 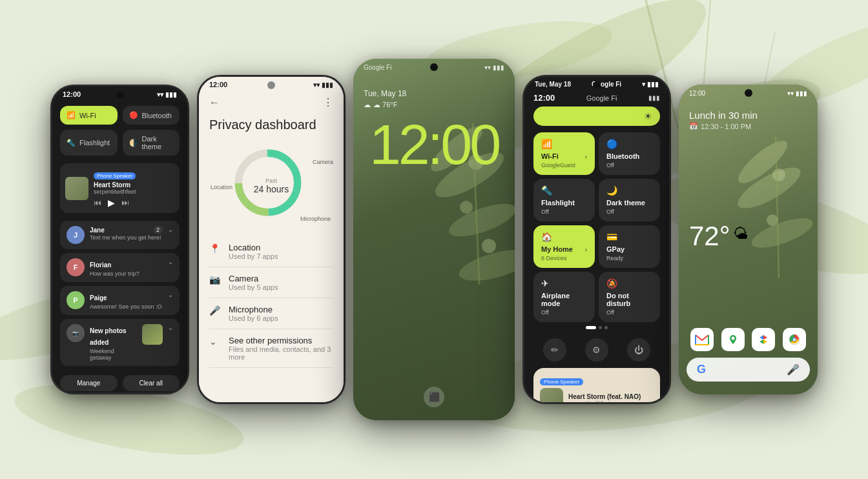 I want to click on expand-icon: ⌄, so click(x=216, y=341).